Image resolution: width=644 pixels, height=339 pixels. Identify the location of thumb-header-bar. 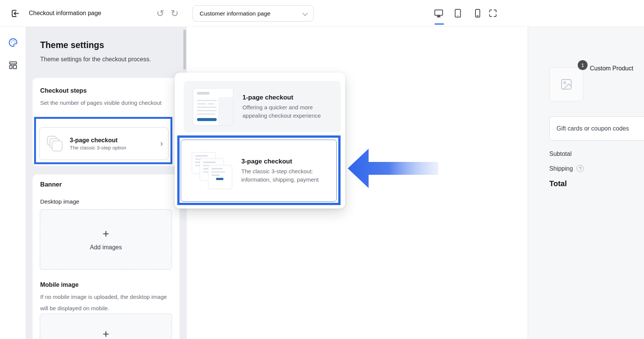
(203, 93).